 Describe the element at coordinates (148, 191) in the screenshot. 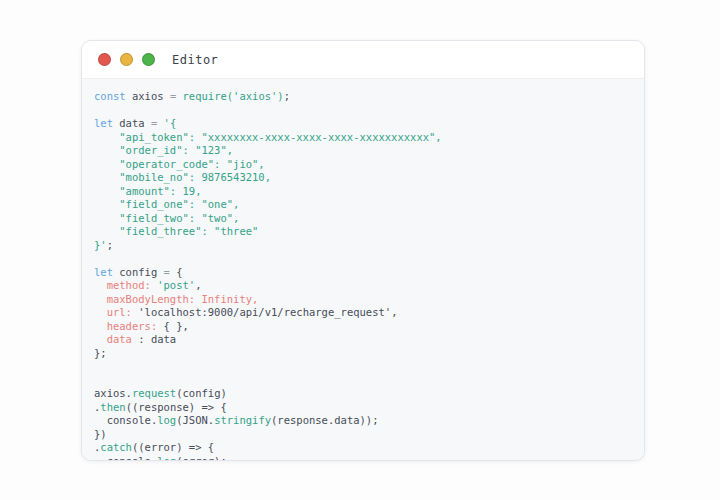

I see `code-token: "amount": 19,` at that location.